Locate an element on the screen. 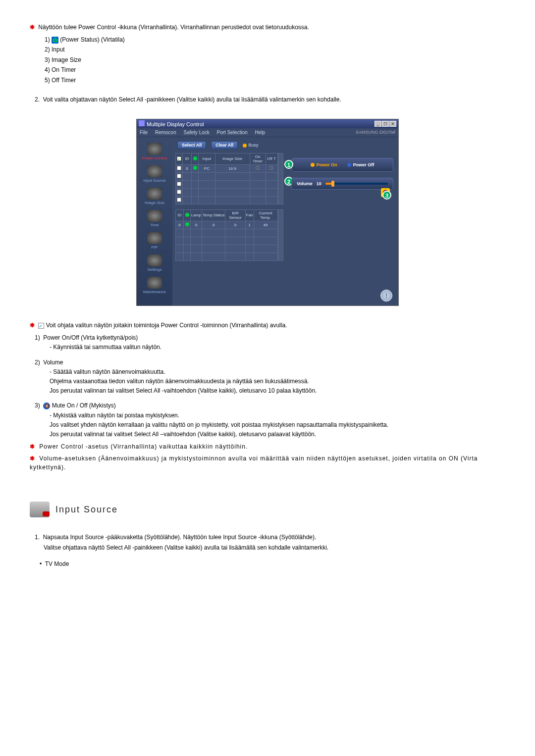  item-2-title: 2) Volume is located at coordinates (270, 362).